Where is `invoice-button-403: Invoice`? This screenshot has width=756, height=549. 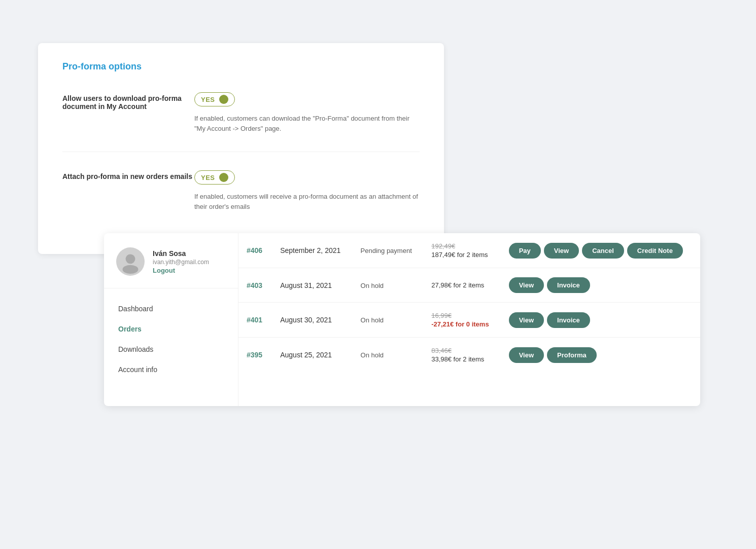 invoice-button-403: Invoice is located at coordinates (568, 285).